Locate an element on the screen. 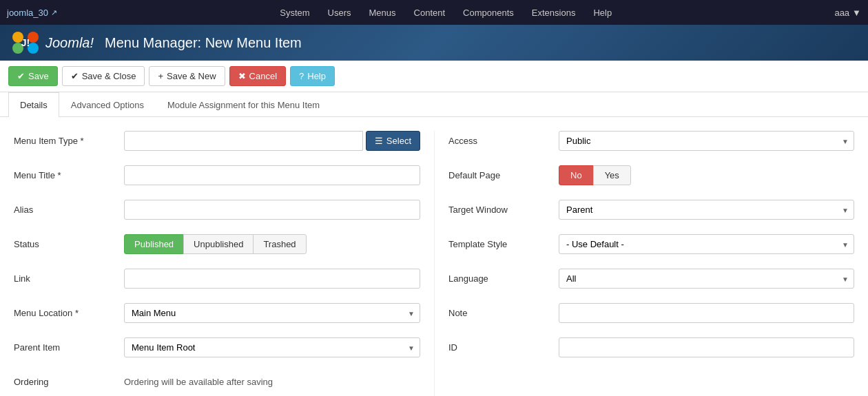  alias-label: Alias is located at coordinates (69, 207).